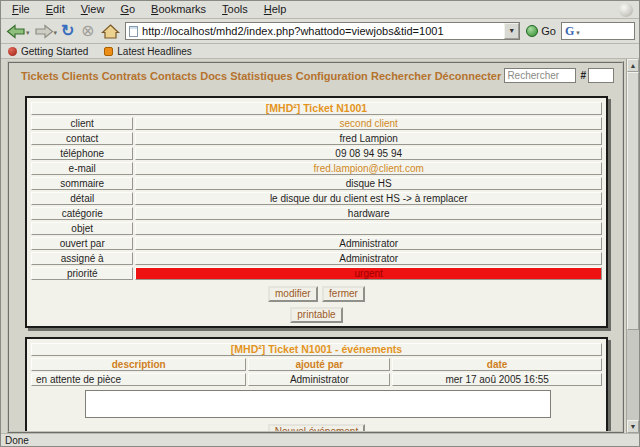  Describe the element at coordinates (293, 294) in the screenshot. I see `modify-button: modifier` at that location.